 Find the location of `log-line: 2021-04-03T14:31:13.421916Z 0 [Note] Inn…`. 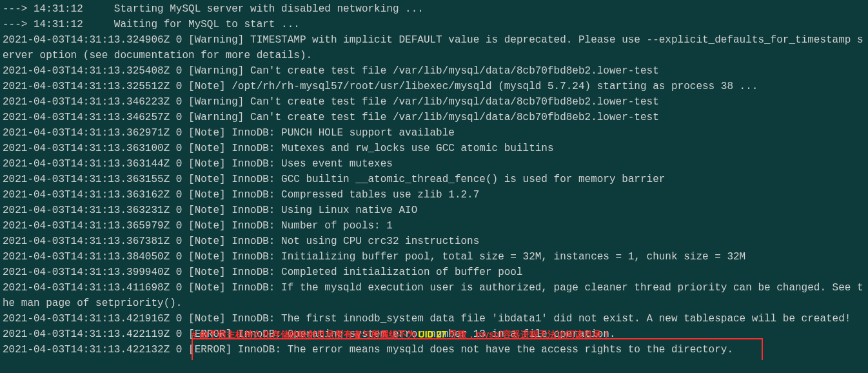

log-line: 2021-04-03T14:31:13.421916Z 0 [Note] Inn… is located at coordinates (434, 319).